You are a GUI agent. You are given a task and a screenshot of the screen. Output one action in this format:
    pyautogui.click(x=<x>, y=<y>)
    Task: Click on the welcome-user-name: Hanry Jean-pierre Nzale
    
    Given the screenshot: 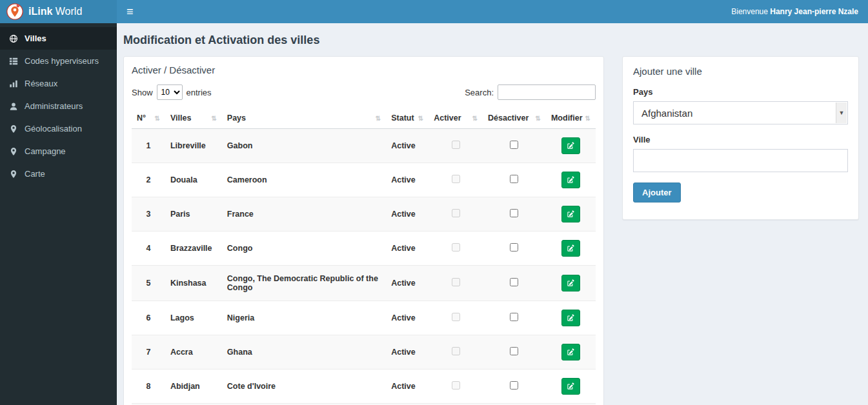 What is the action you would take?
    pyautogui.click(x=814, y=12)
    